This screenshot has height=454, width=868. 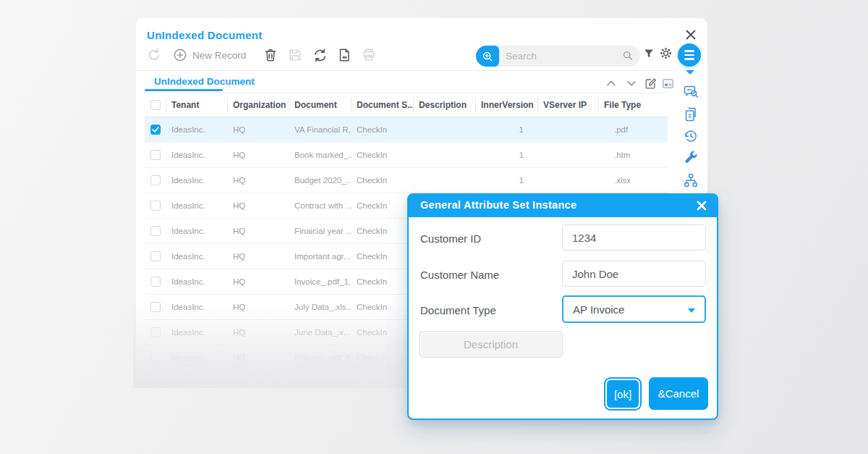 I want to click on cell-file-type: .htm, so click(x=628, y=155).